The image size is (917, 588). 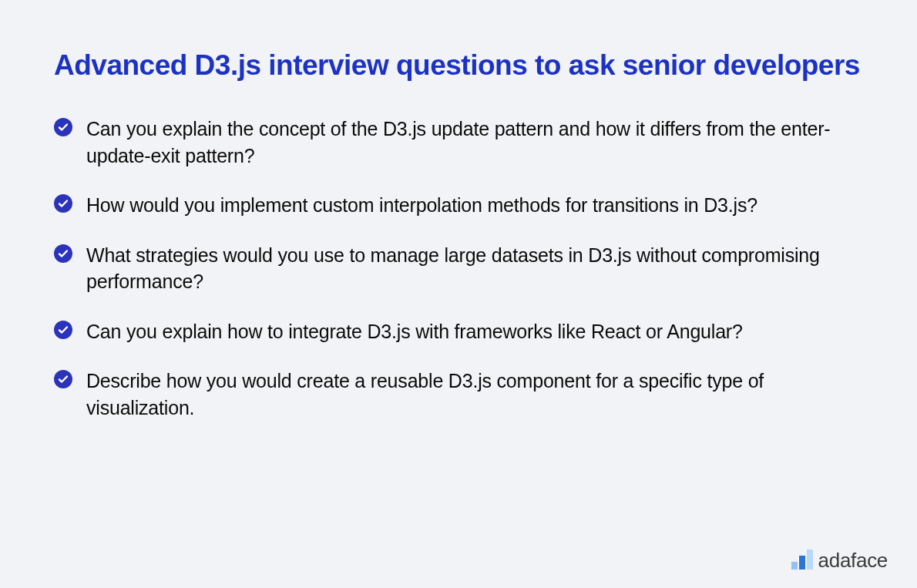 I want to click on page-title: Advanced D3.js interview questions to as…, so click(x=458, y=66).